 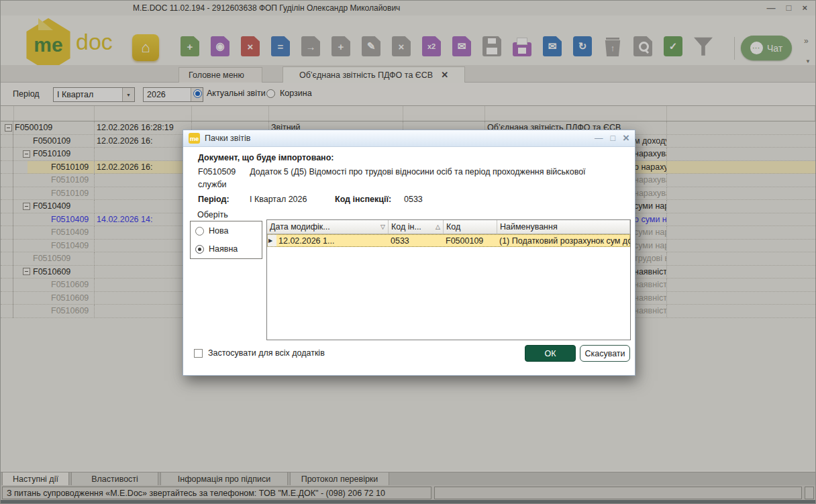 I want to click on send-mail-icon: ✉, so click(x=462, y=46).